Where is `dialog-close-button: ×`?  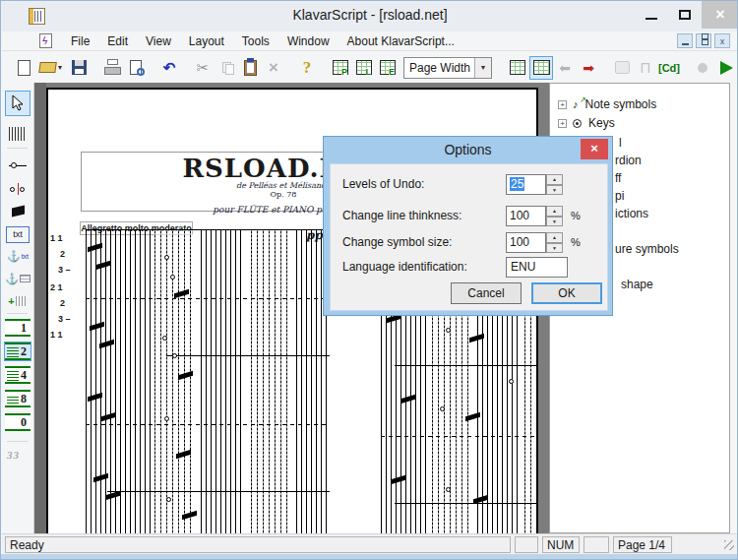 dialog-close-button: × is located at coordinates (594, 150).